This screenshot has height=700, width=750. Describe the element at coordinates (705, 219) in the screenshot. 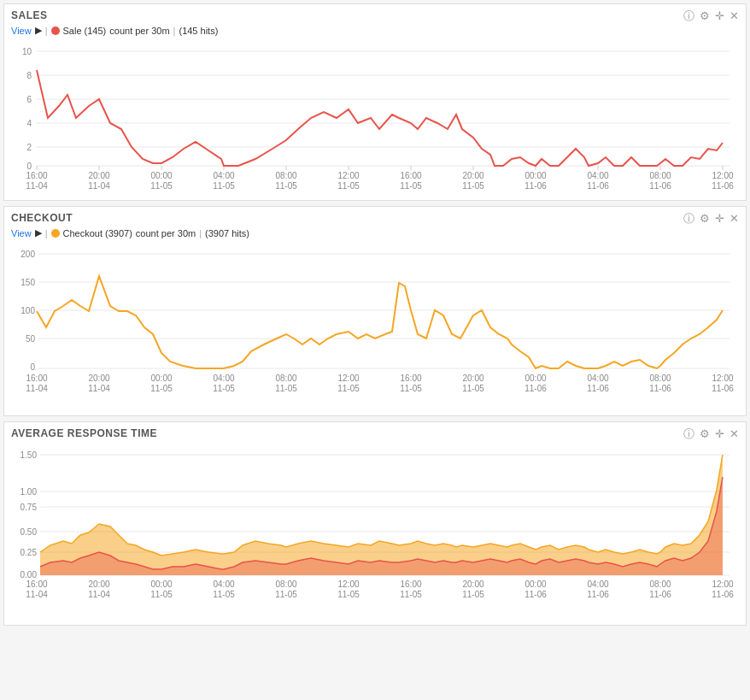

I see `checkout-gear-icon: ⚙` at that location.